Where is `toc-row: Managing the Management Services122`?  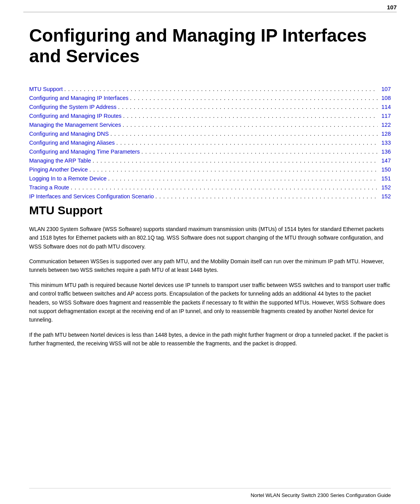 toc-row: Managing the Management Services122 is located at coordinates (210, 125).